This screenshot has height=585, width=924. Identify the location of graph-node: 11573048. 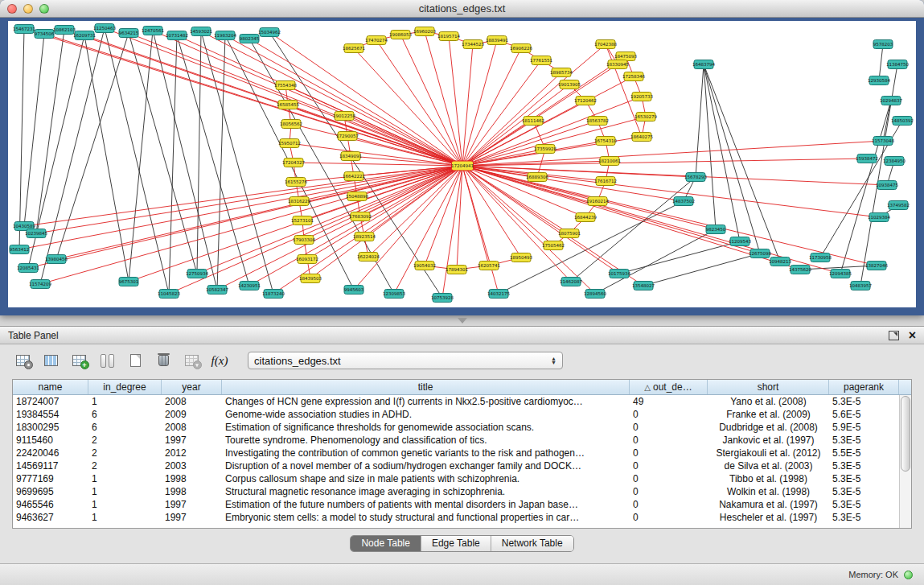
(883, 142).